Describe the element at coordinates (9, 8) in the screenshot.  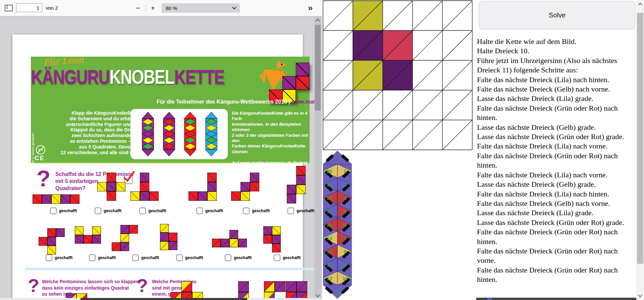
I see `sidebar-toggle-button` at that location.